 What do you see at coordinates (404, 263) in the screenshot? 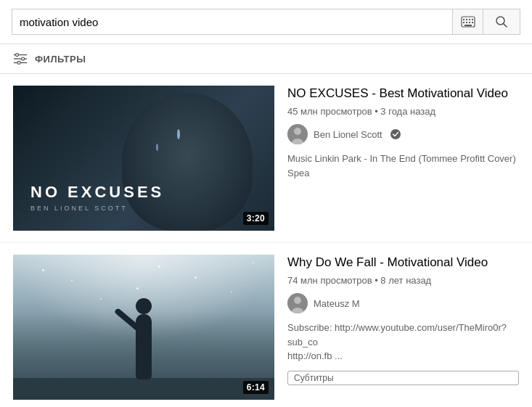
I see `video-title-2: Why Do We Fall - Motivational Video` at bounding box center [404, 263].